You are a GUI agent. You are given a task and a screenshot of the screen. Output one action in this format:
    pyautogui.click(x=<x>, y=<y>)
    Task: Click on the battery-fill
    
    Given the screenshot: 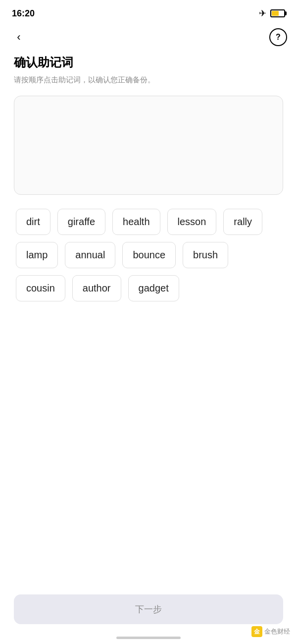 What is the action you would take?
    pyautogui.click(x=275, y=13)
    